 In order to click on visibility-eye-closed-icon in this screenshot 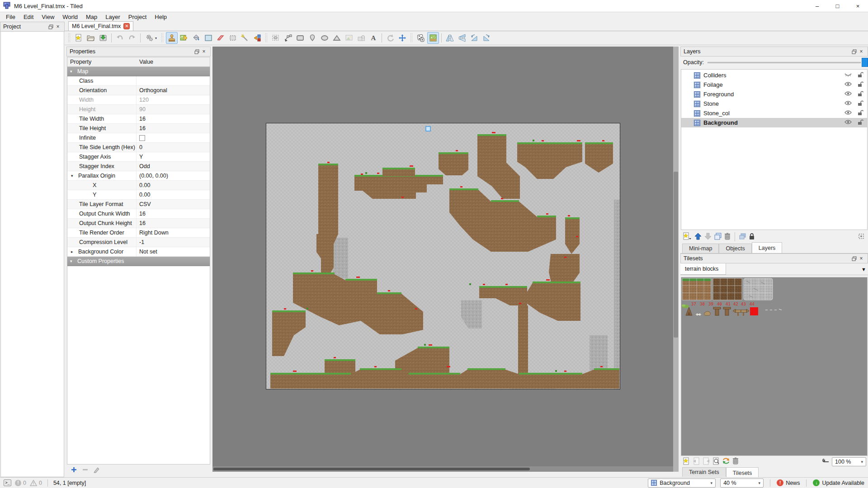, I will do `click(848, 75)`.